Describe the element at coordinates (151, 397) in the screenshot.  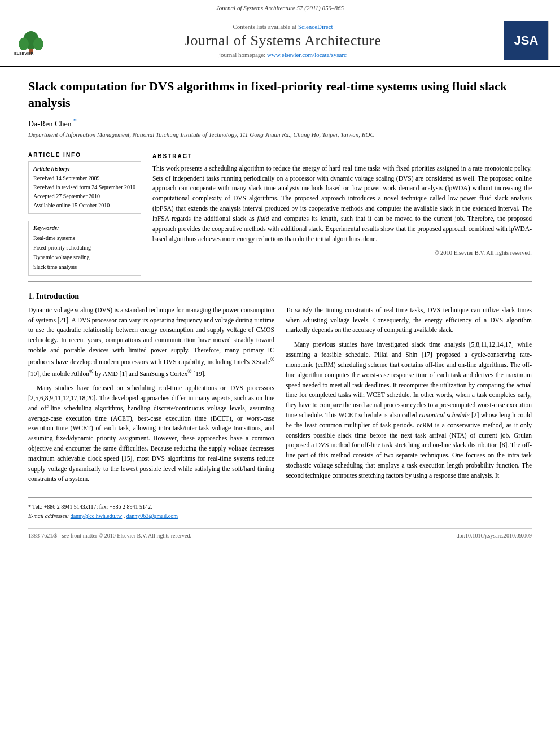
I see `intro-col-left: Dynamic voltage scaling (DVS) is a stand…` at that location.